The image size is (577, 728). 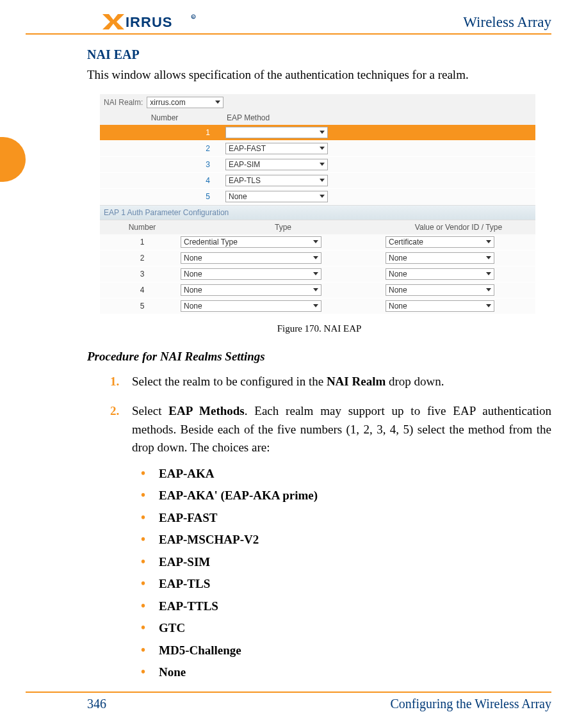 I want to click on section-intro: This window allows specification of the …, so click(x=319, y=75).